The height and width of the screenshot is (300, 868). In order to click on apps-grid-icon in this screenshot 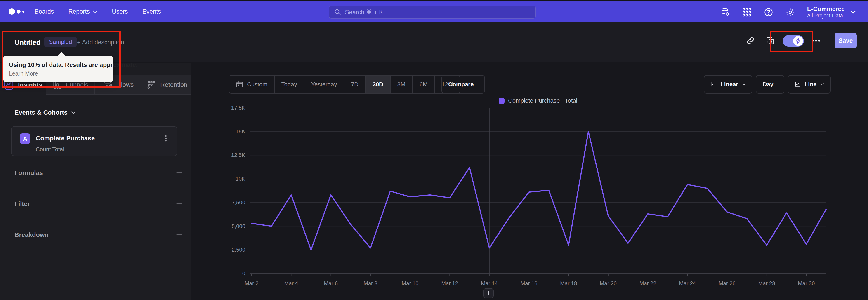, I will do `click(747, 12)`.